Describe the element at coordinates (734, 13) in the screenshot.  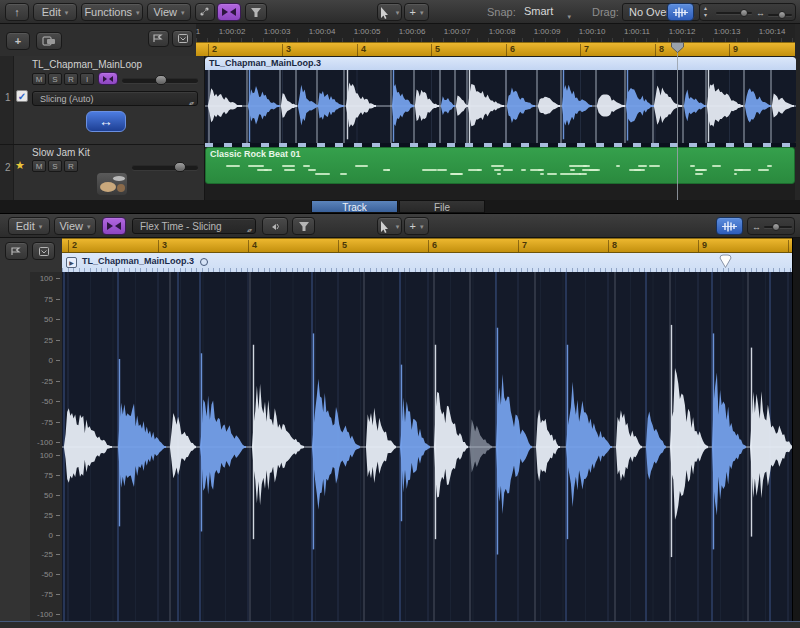
I see `vertical-zoom-slider` at that location.